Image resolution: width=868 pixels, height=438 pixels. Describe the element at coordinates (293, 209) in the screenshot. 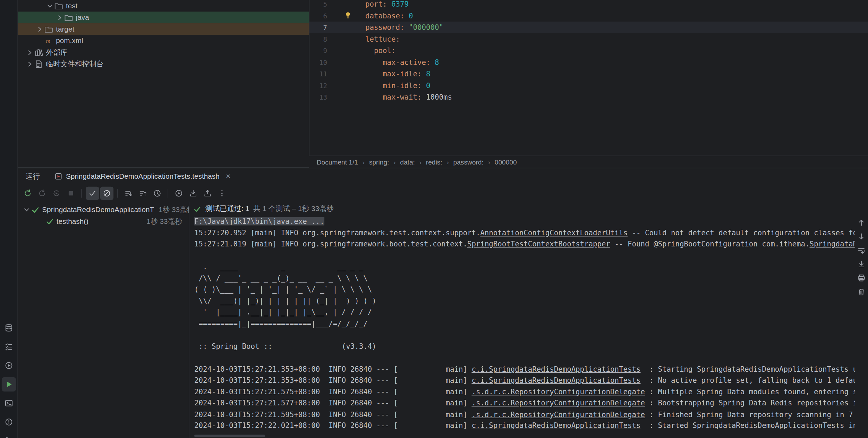

I see `tests-summary-label: 共 1 个测试 – 1秒 33毫秒` at that location.